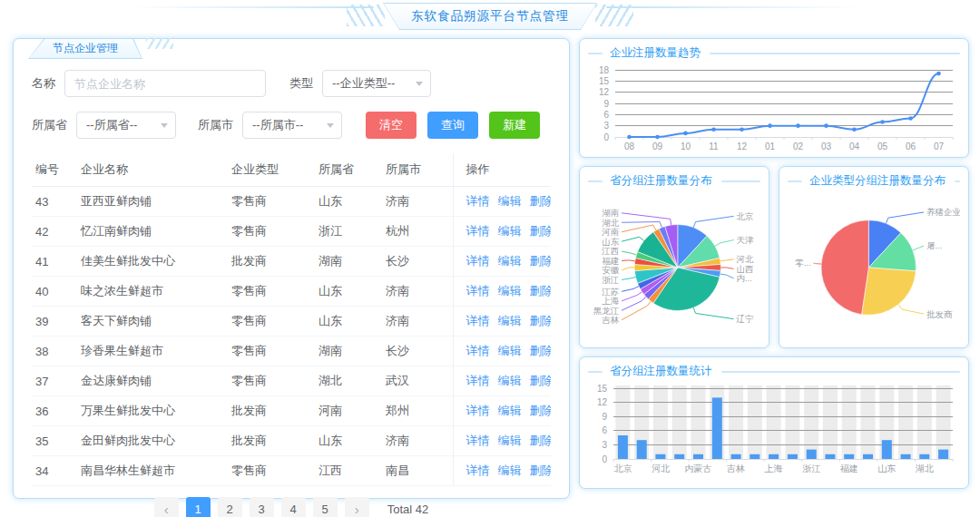 This screenshot has height=517, width=980. What do you see at coordinates (417, 472) in the screenshot?
I see `cell-city: 南昌` at bounding box center [417, 472].